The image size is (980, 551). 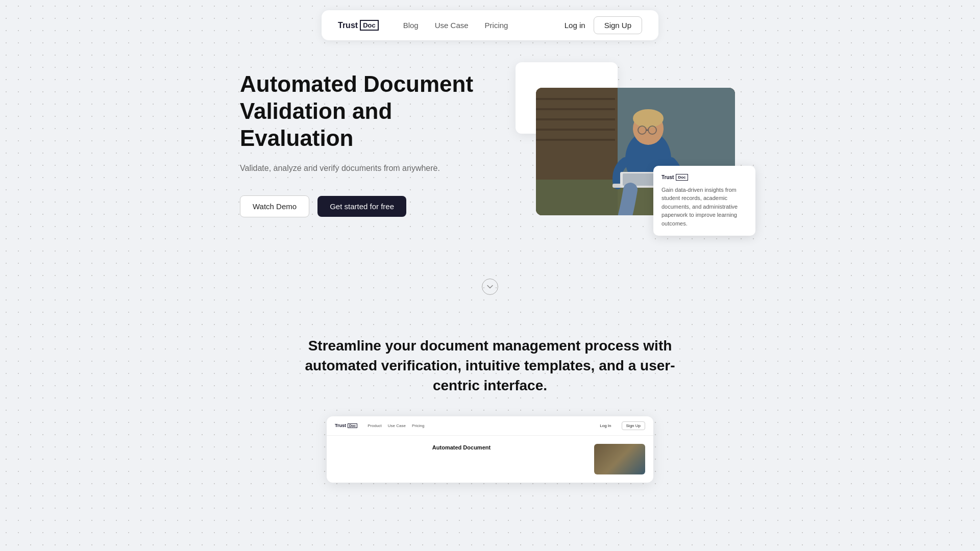 What do you see at coordinates (668, 178) in the screenshot?
I see `info-card-logo-trust: Trust` at bounding box center [668, 178].